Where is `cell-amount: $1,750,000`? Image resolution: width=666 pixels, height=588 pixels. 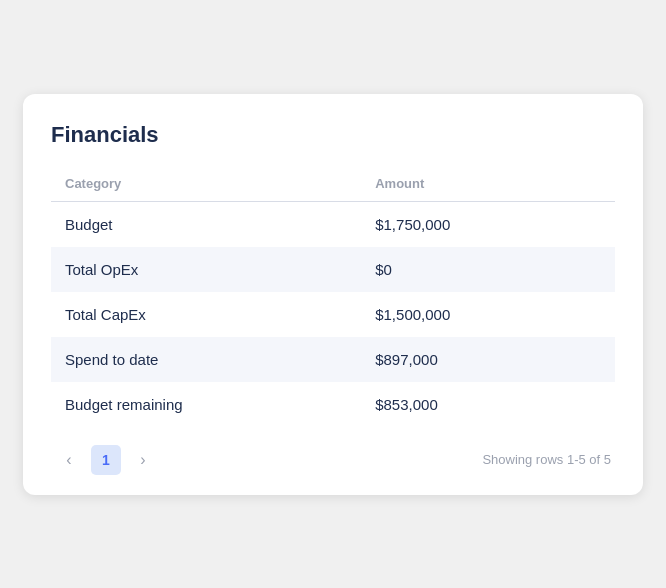
cell-amount: $1,750,000 is located at coordinates (488, 224).